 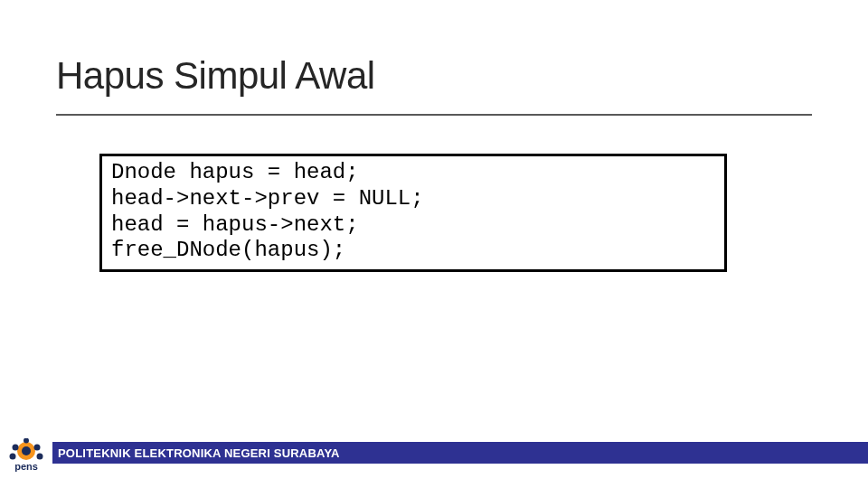 I want to click on slide-title: Hapus Simpul Awal, so click(x=215, y=76).